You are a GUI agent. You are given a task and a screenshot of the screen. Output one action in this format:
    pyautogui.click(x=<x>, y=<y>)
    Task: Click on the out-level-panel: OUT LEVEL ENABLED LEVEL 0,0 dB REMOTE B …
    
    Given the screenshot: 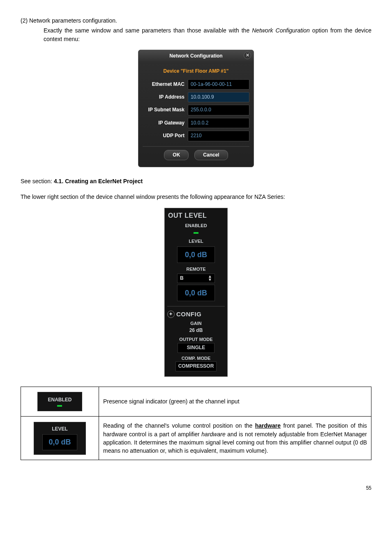 What is the action you would take?
    pyautogui.click(x=196, y=292)
    